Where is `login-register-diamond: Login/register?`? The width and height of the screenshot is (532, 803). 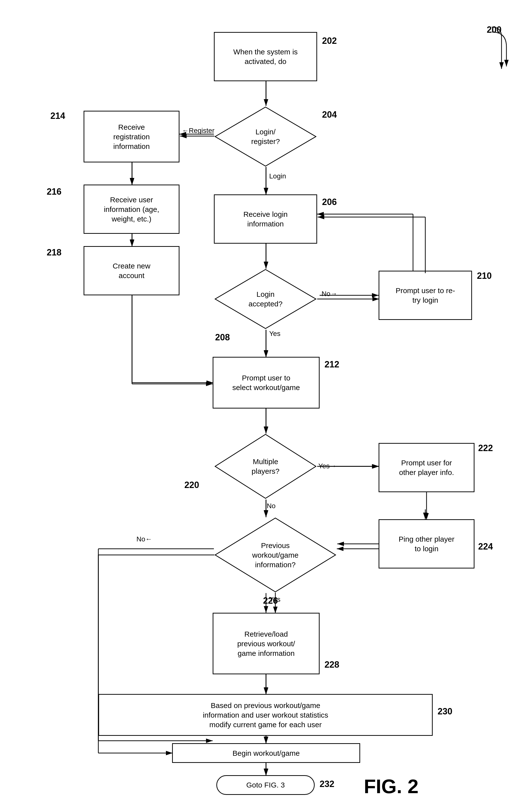
login-register-diamond: Login/register? is located at coordinates (265, 136).